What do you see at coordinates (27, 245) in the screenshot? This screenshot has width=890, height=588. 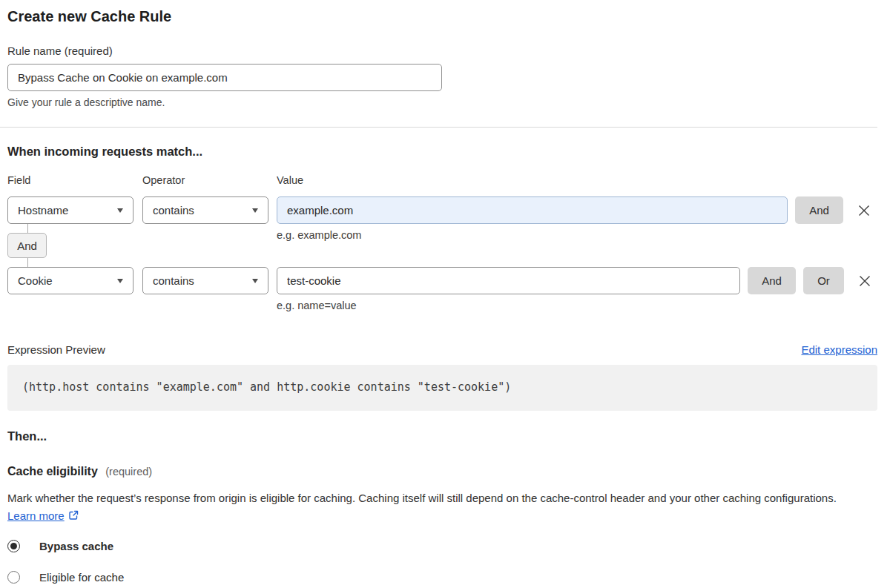 I see `and-connector-button: And` at bounding box center [27, 245].